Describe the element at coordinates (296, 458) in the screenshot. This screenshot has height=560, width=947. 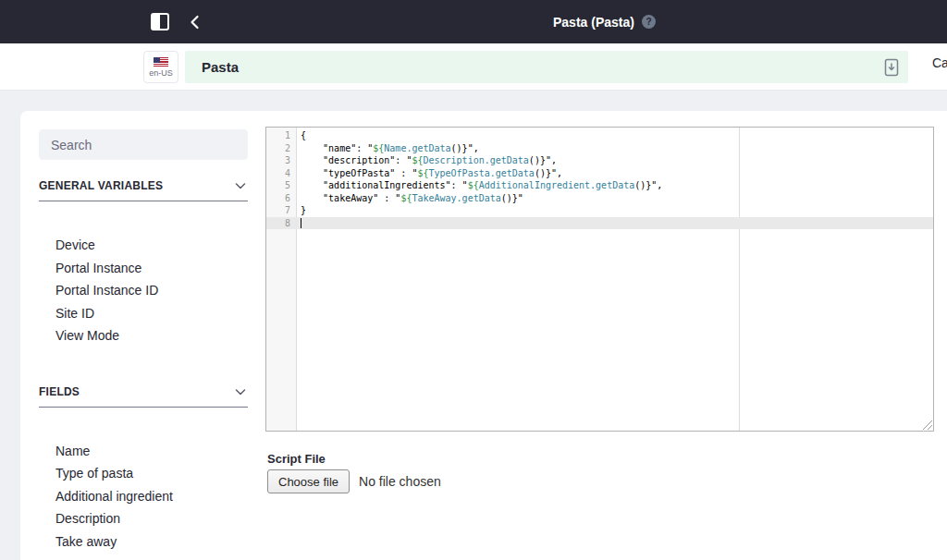
I see `script-file-label: Script File` at that location.